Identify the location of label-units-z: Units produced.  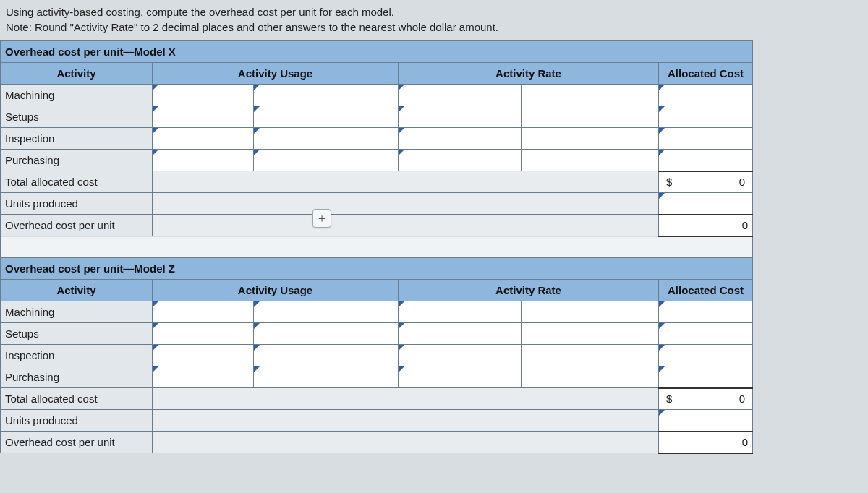
(77, 421).